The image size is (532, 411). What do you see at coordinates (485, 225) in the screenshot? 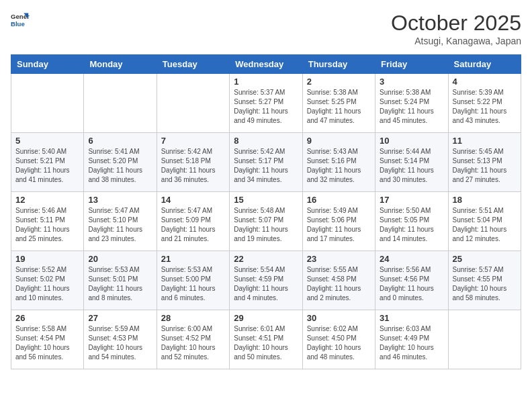
I see `day-info: Sunrise: 5:51 AM Sunset: 5:04 PM Dayligh…` at bounding box center [485, 225].